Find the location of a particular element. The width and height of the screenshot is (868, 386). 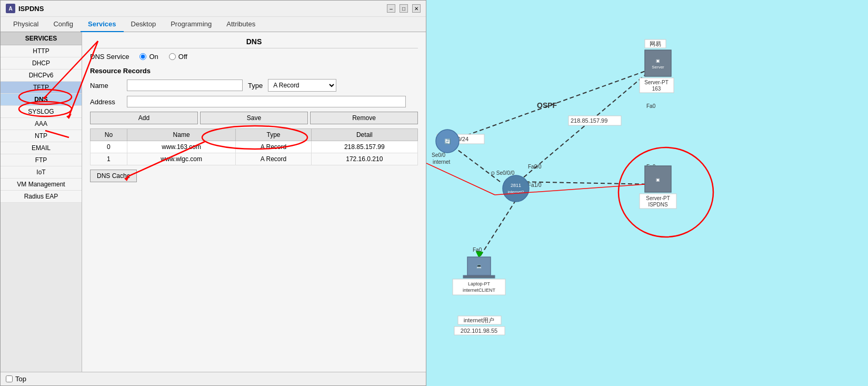

resource-records-title: Resource Records is located at coordinates (254, 71).